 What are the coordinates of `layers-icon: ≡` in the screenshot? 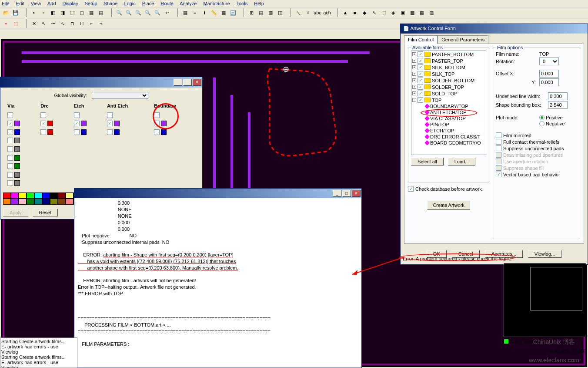 It's located at (195, 13).